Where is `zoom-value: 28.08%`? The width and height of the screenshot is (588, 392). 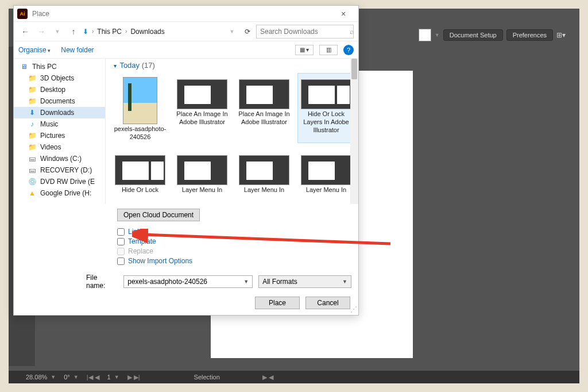
zoom-value: 28.08% is located at coordinates (37, 377).